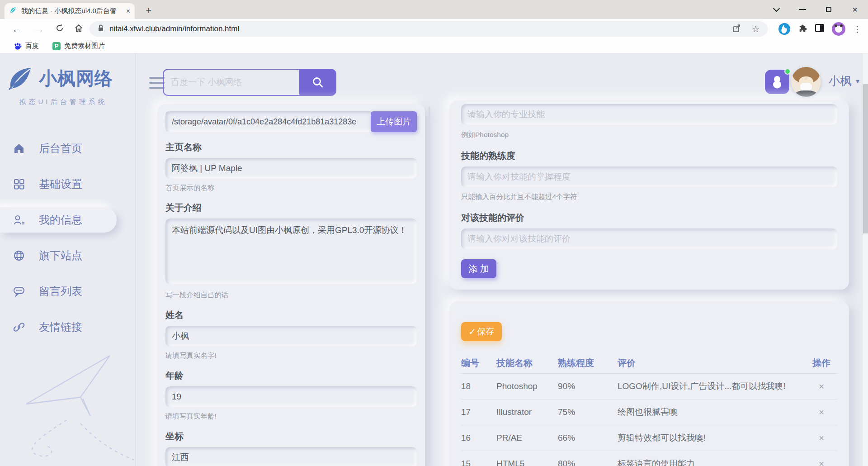 Image resolution: width=868 pixels, height=466 pixels. I want to click on search-icon, so click(318, 82).